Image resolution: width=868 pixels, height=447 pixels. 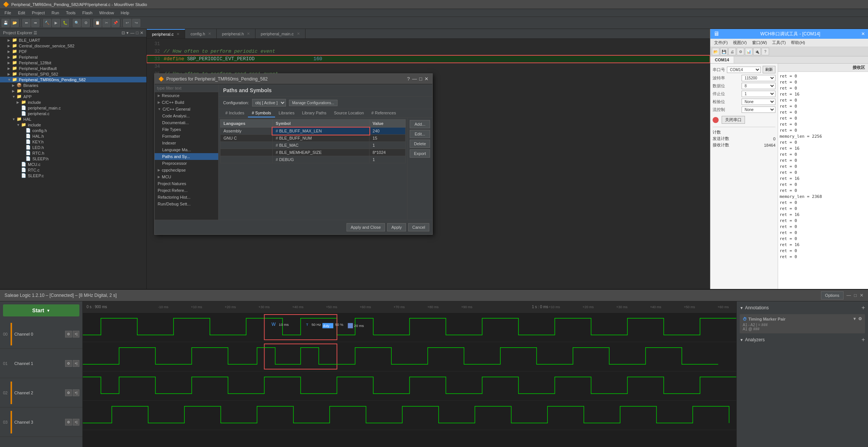 What do you see at coordinates (86, 23) in the screenshot?
I see `toolbar-btn-9: ⚙` at bounding box center [86, 23].